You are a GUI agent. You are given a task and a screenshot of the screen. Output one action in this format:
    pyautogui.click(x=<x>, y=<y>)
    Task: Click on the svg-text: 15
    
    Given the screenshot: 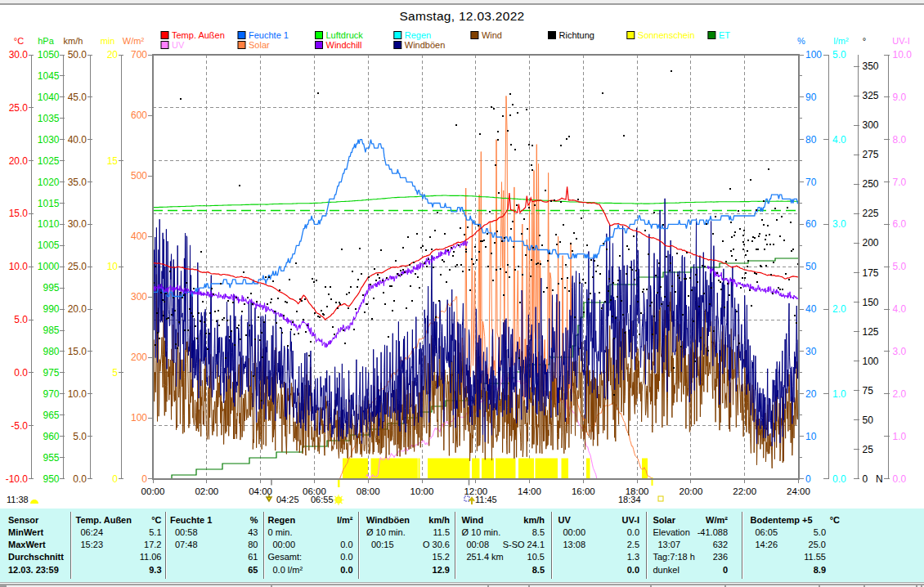 What is the action you would take?
    pyautogui.click(x=113, y=161)
    